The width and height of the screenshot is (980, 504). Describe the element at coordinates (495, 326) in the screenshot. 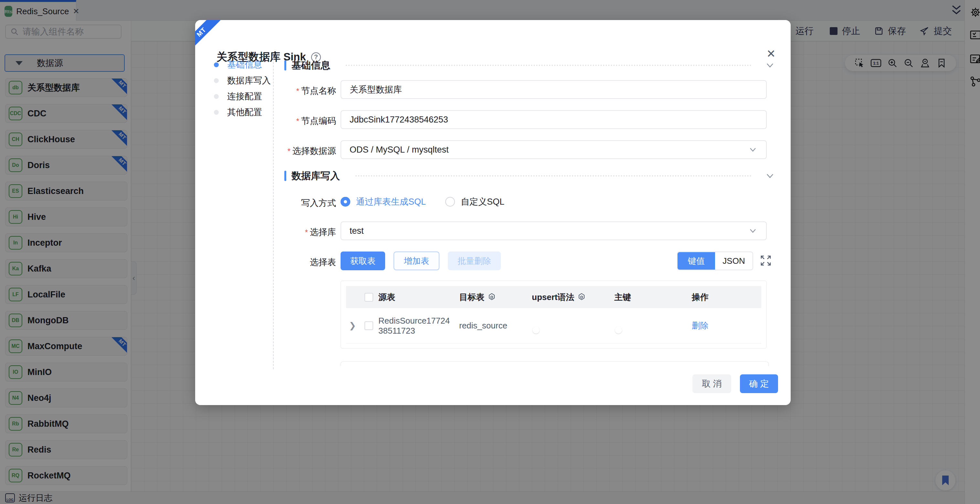

I see `target-table-cell: redis_source` at that location.